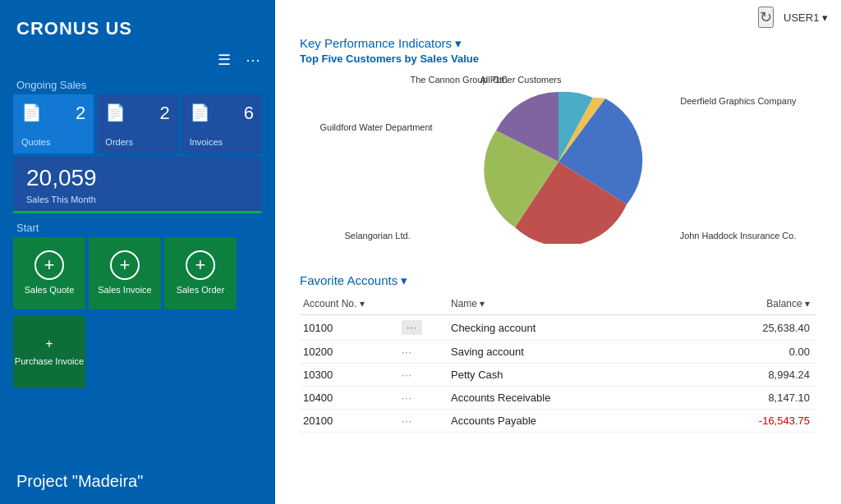 The width and height of the screenshot is (841, 504). Describe the element at coordinates (751, 305) in the screenshot. I see `col-balance: Balance ▾` at that location.